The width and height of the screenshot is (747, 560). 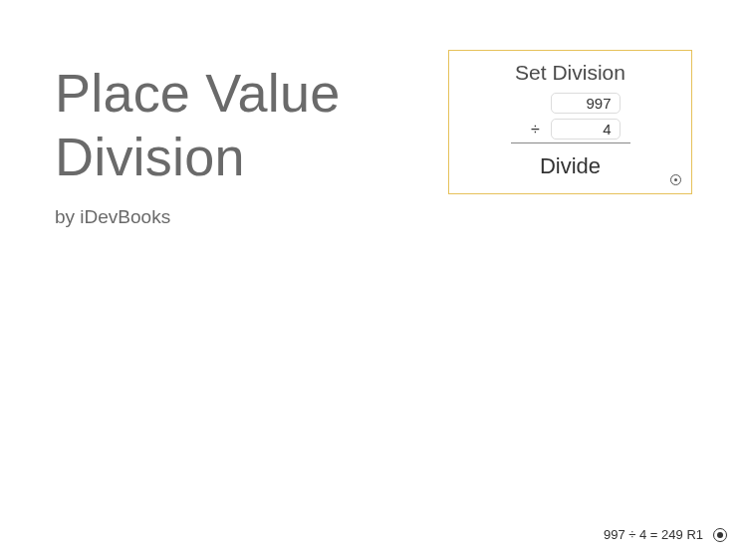 I want to click on input-group: ÷, so click(x=570, y=116).